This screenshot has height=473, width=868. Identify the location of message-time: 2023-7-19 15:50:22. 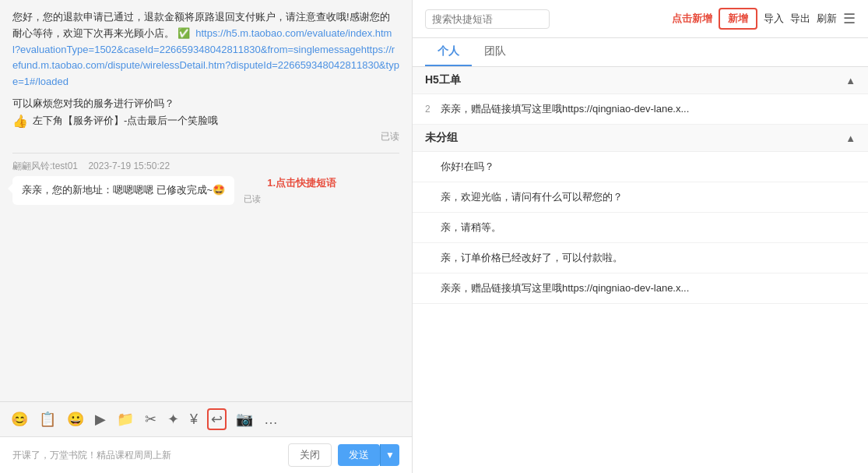
(129, 166).